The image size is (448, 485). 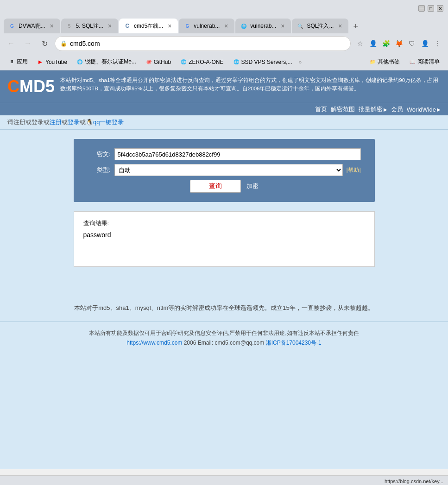 I want to click on bm-ssd: 🌐 SSD VPS Servers,..., so click(x=263, y=62).